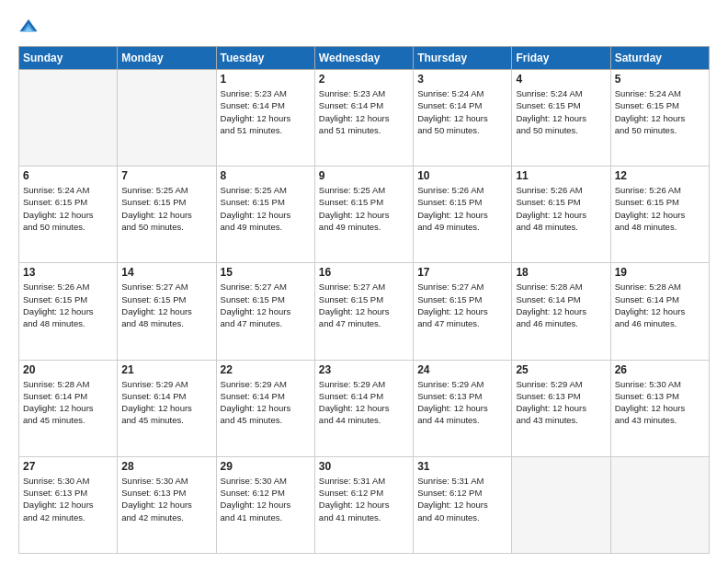  What do you see at coordinates (167, 215) in the screenshot?
I see `calendar-cell: 7Sunrise: 5:25 AMSunset: 6:15 PMDaylight…` at bounding box center [167, 215].